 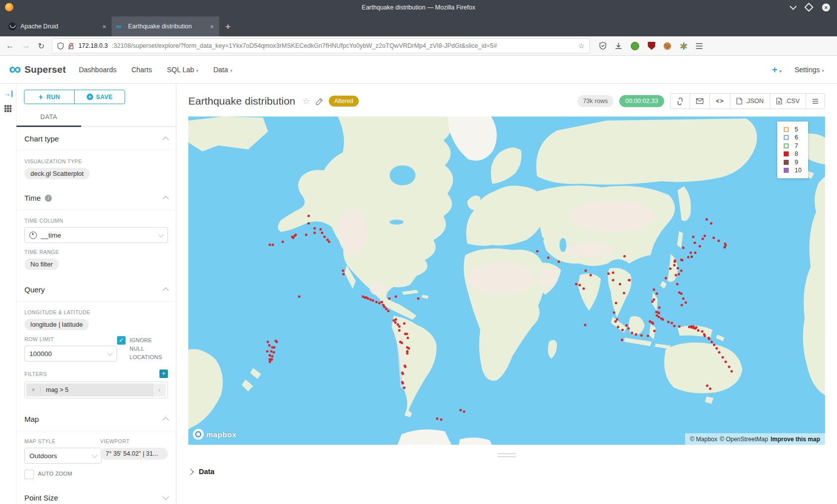 I want to click on add-new-button: +▾, so click(x=777, y=70).